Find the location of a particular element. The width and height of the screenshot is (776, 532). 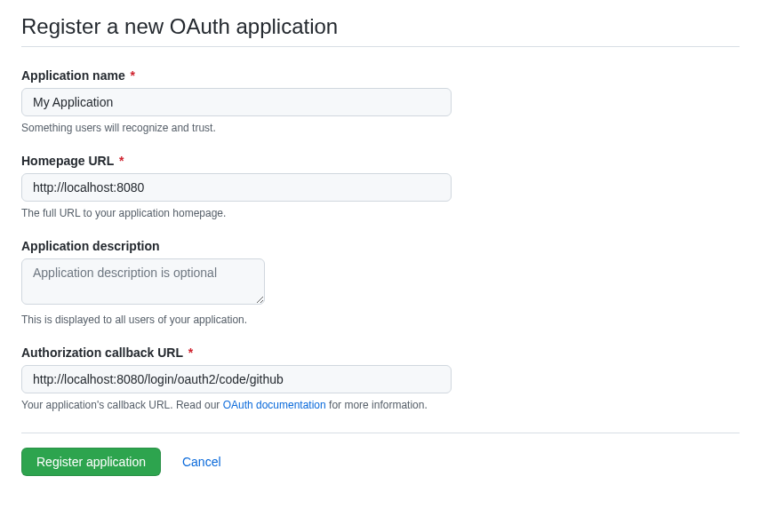

app-description-textarea is located at coordinates (143, 282).